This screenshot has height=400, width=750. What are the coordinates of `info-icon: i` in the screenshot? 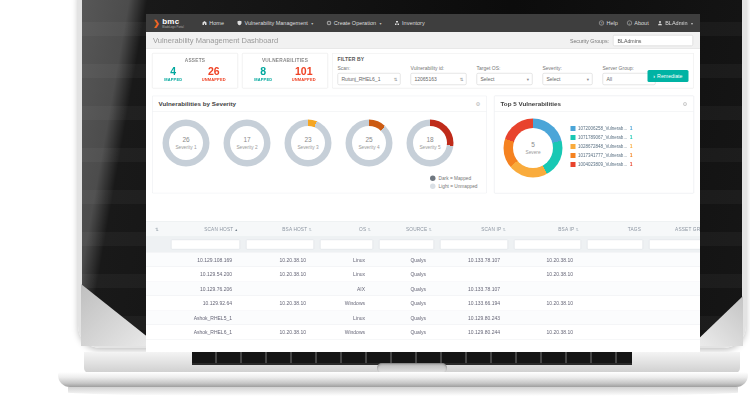 It's located at (630, 24).